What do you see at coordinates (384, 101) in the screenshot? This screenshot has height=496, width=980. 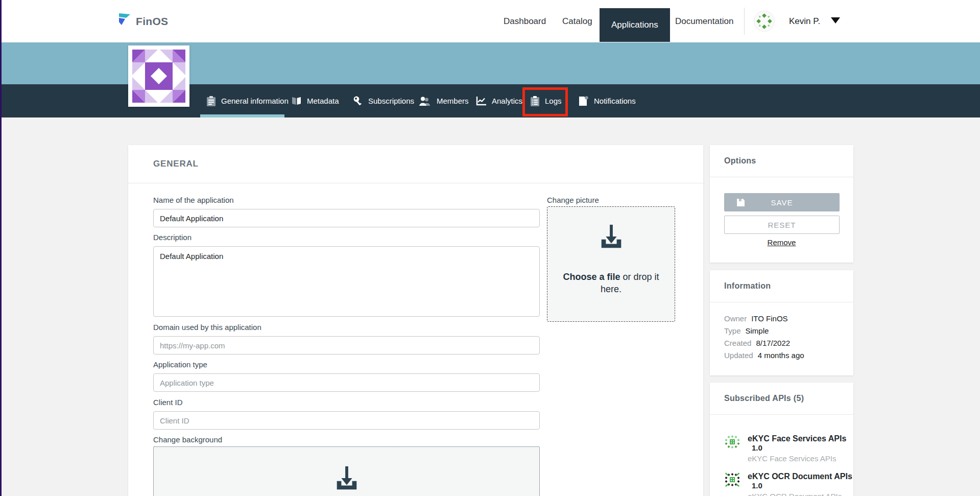 I see `tab-subscriptions: Subscriptions` at bounding box center [384, 101].